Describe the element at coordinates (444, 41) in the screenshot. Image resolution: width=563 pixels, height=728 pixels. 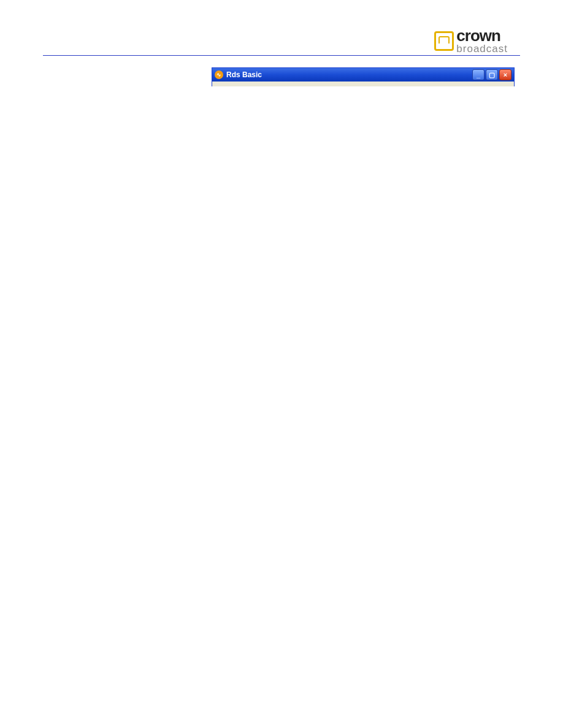
I see `crown-logo-icon` at that location.